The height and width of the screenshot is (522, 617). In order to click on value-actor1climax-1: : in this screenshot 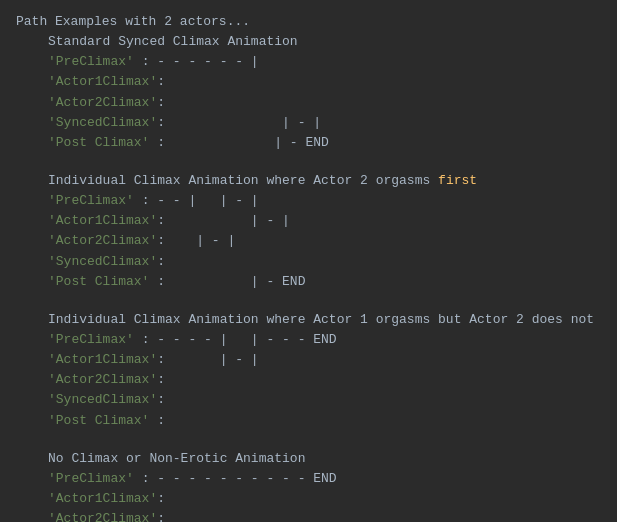, I will do `click(161, 82)`.